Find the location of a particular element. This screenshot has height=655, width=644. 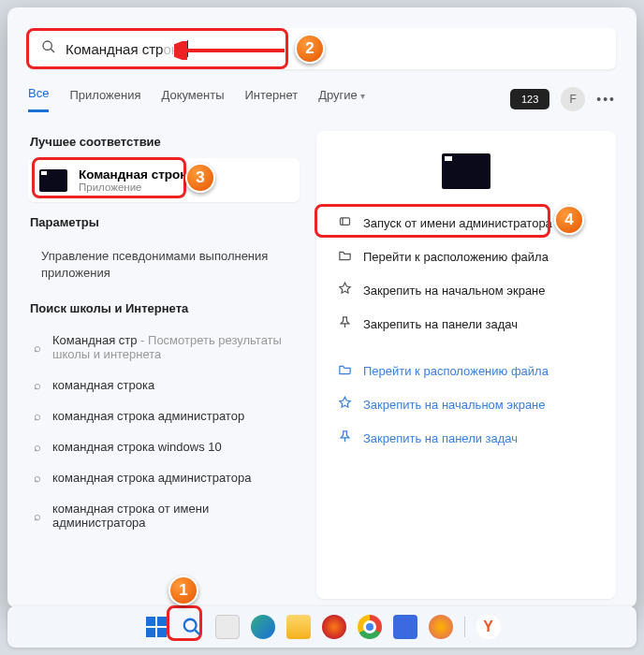

tab-web: Интернет is located at coordinates (271, 99).